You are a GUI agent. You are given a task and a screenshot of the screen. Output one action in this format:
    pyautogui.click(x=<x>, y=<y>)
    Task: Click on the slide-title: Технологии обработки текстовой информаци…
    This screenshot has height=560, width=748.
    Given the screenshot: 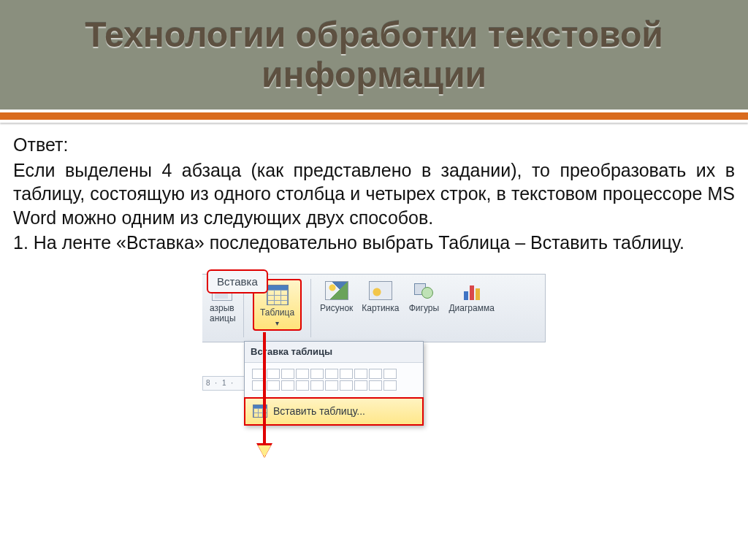 What is the action you would take?
    pyautogui.click(x=374, y=55)
    